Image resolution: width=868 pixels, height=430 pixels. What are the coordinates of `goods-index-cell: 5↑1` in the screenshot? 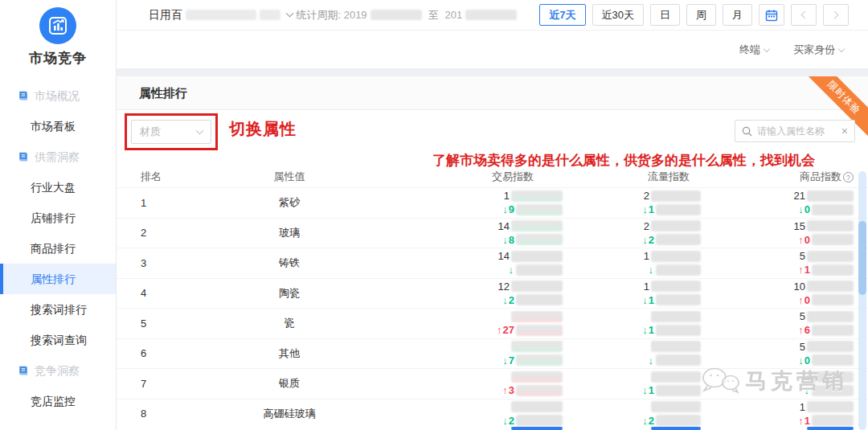 It's located at (777, 263).